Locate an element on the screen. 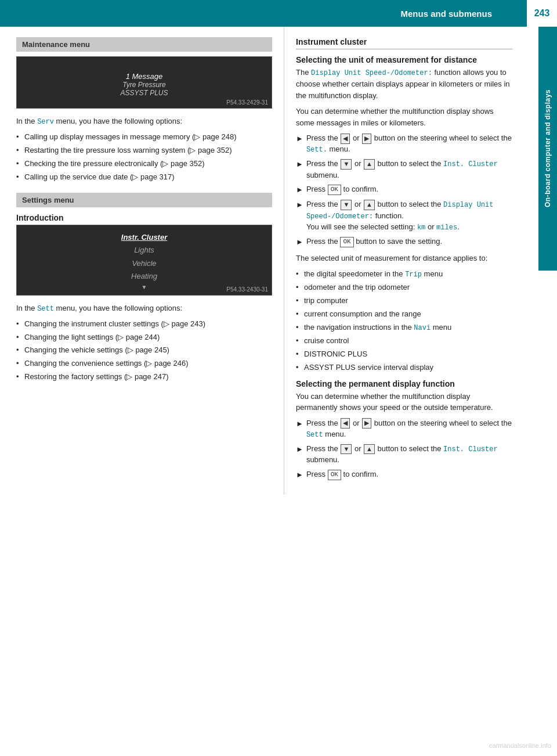  sub2-instr-line-3: ► Press OK to confirm. is located at coordinates (404, 475).